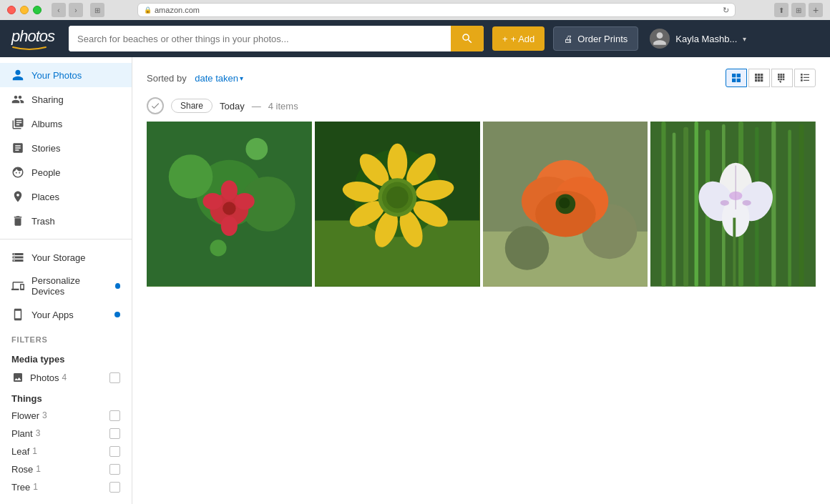 The width and height of the screenshot is (830, 504). Describe the element at coordinates (43, 222) in the screenshot. I see `sidebar-label-trash: Trash` at that location.